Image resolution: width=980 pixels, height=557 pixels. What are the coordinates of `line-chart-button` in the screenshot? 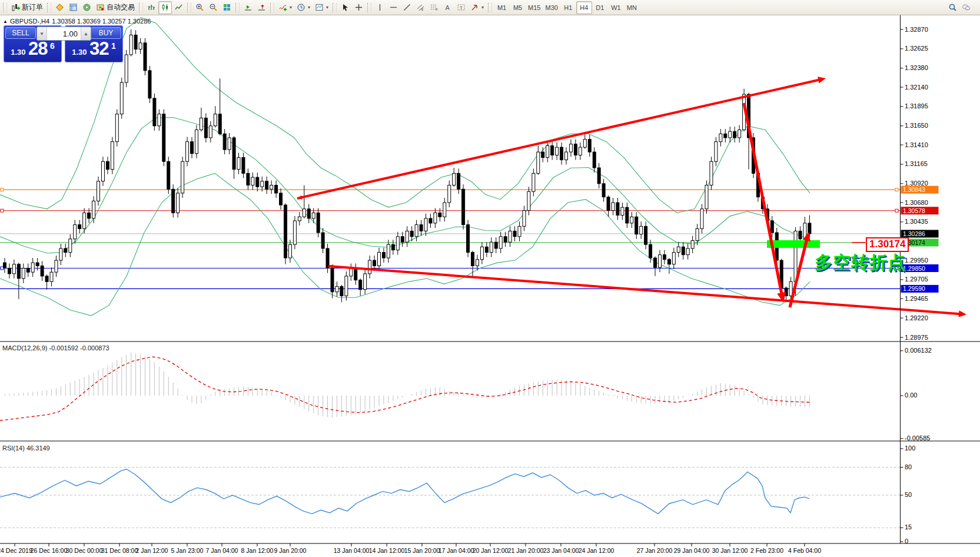 It's located at (179, 8).